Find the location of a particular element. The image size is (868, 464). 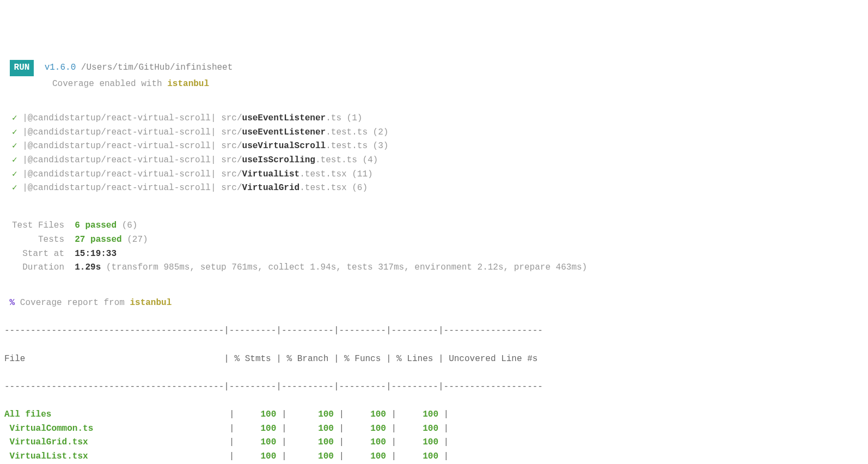

table-header-row: File | % Stmts | % Branch | % Funcs | % … is located at coordinates (434, 359).